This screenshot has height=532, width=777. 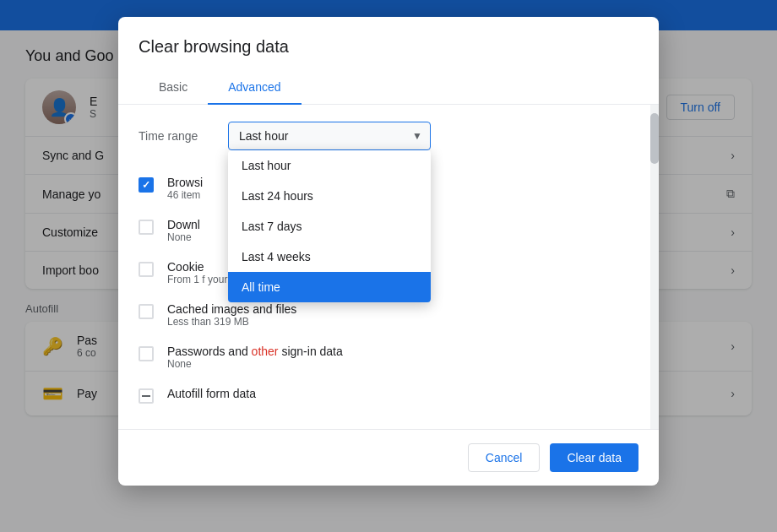 I want to click on cached-images-sub: Less than 319 MB, so click(x=231, y=322).